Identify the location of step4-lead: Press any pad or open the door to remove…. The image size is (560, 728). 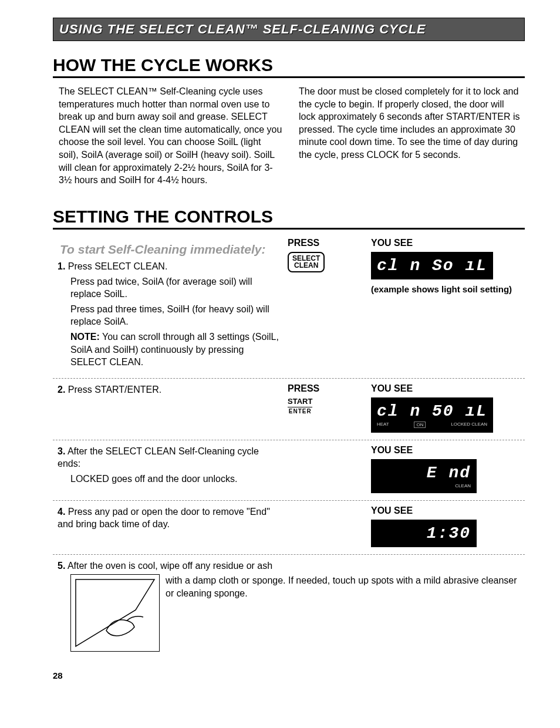
(164, 518).